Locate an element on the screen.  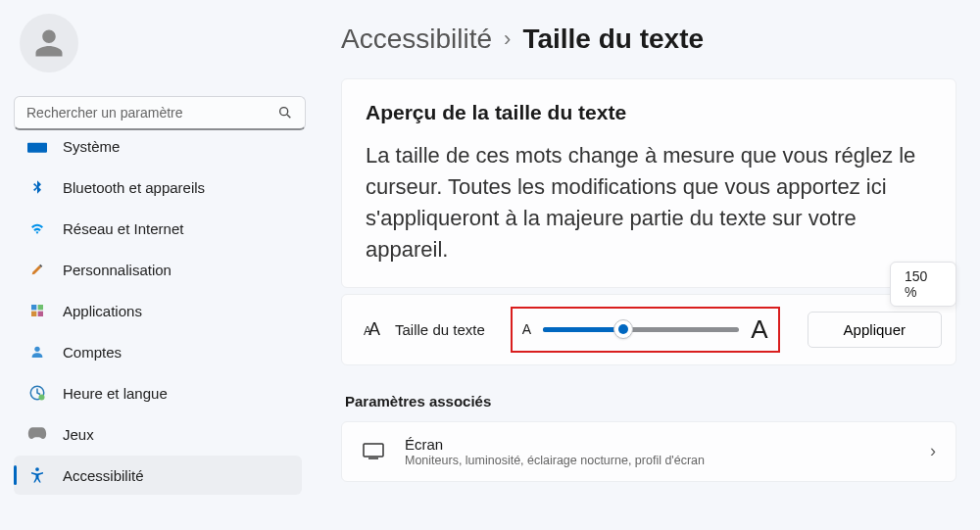
bluetooth-icon is located at coordinates (37, 187).